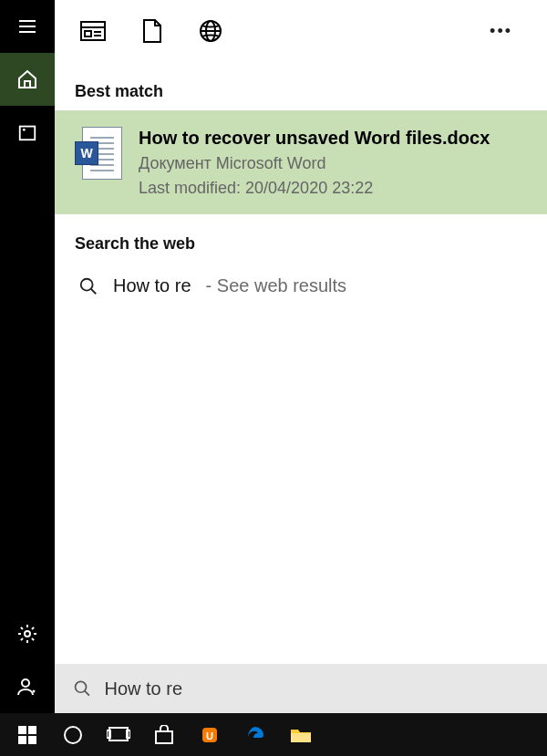 The height and width of the screenshot is (756, 547). I want to click on search-sidebar, so click(27, 357).